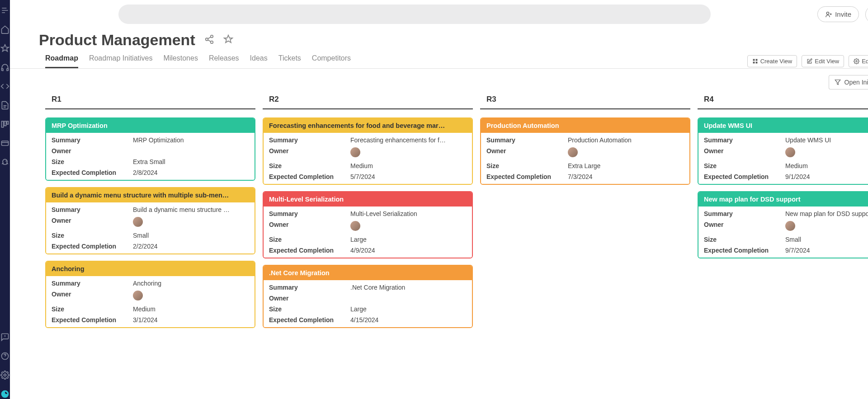 The width and height of the screenshot is (868, 399). Describe the element at coordinates (772, 61) in the screenshot. I see `create-view-button: Create View` at that location.